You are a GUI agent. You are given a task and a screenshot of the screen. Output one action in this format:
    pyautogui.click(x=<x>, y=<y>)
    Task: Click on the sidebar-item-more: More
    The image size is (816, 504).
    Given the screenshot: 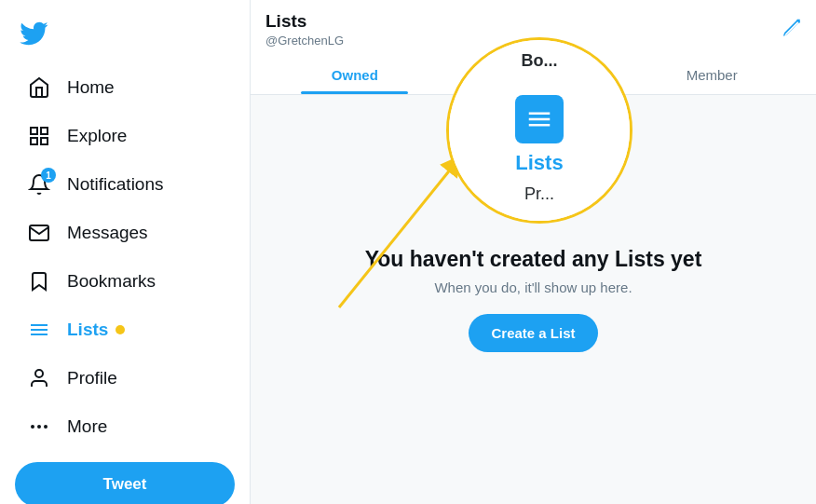 What is the action you would take?
    pyautogui.click(x=125, y=427)
    